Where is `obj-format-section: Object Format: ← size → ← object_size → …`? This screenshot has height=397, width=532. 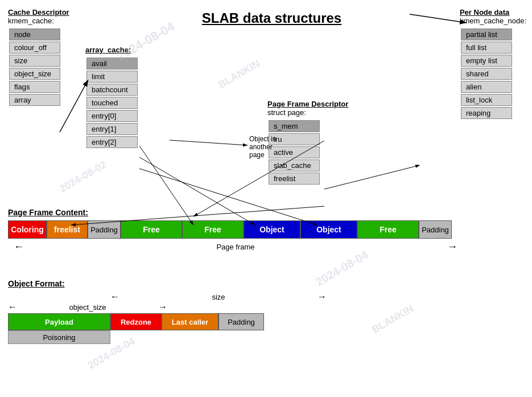 obj-format-section: Object Format: ← size → ← object_size → … is located at coordinates (167, 312).